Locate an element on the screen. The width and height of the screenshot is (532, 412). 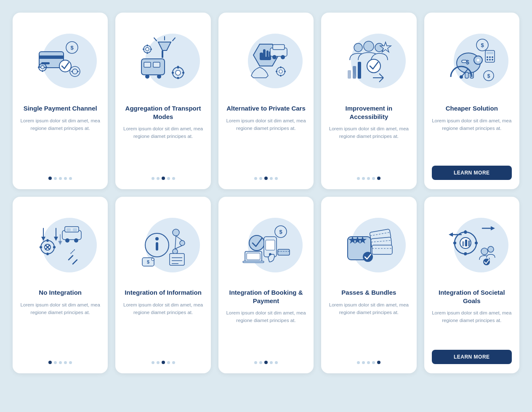
cheaper-solution-icon: $ $ $ is located at coordinates (472, 61).